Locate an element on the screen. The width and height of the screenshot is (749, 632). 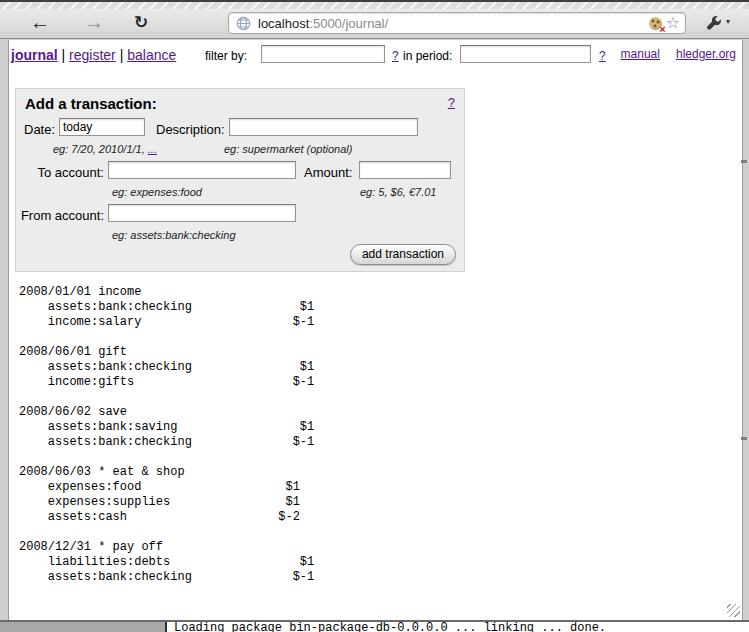
add-transaction-button: add transaction is located at coordinates (403, 254).